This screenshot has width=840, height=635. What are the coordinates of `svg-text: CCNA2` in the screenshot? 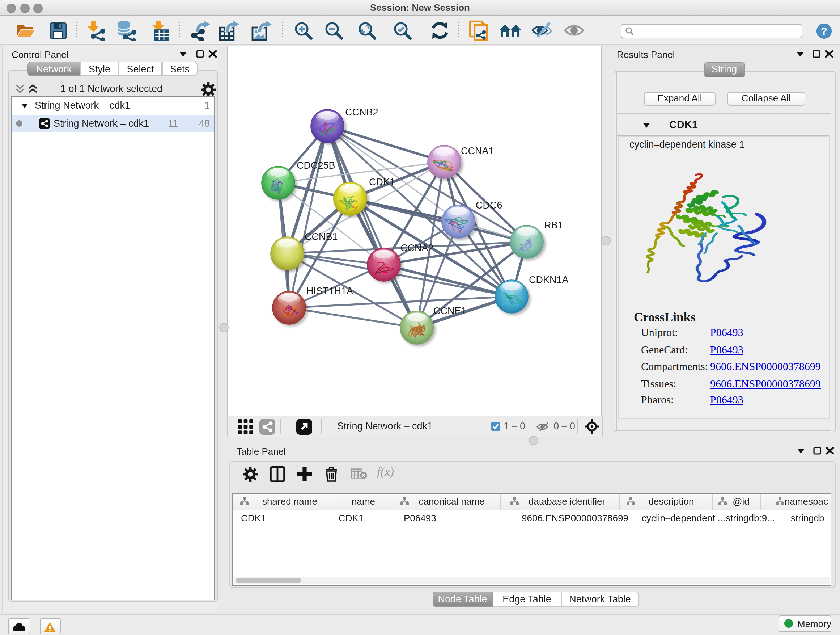 It's located at (417, 248).